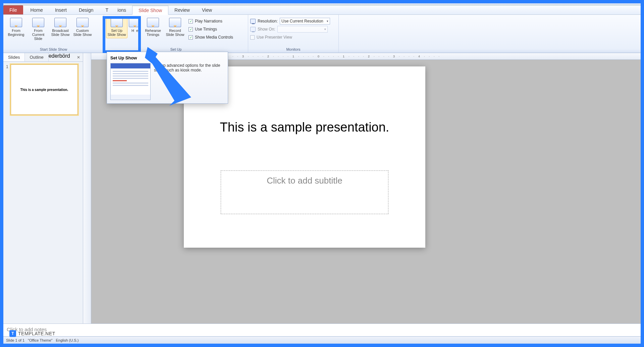 The width and height of the screenshot is (644, 347). What do you see at coordinates (8, 90) in the screenshot?
I see `thumb-number: 1` at bounding box center [8, 90].